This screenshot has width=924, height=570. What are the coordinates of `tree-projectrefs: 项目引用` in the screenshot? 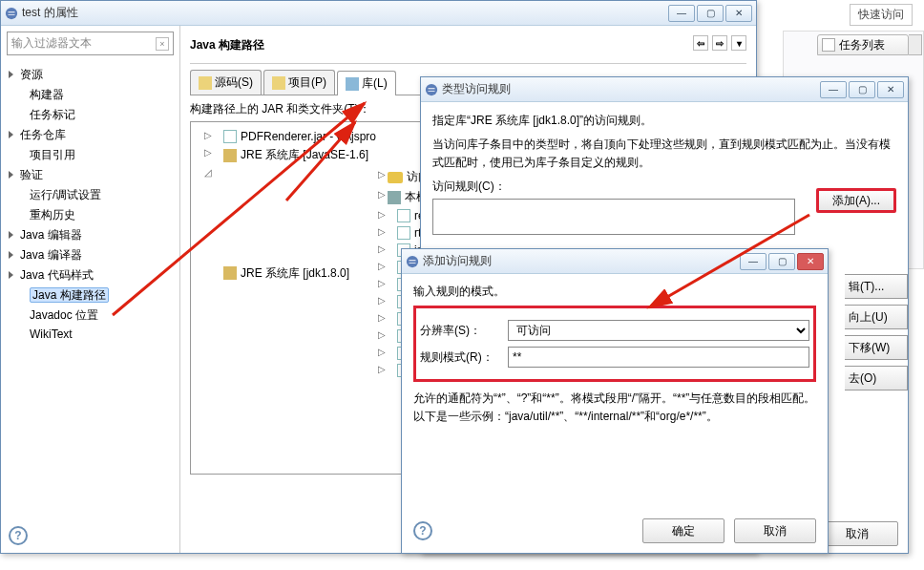 It's located at (94, 155).